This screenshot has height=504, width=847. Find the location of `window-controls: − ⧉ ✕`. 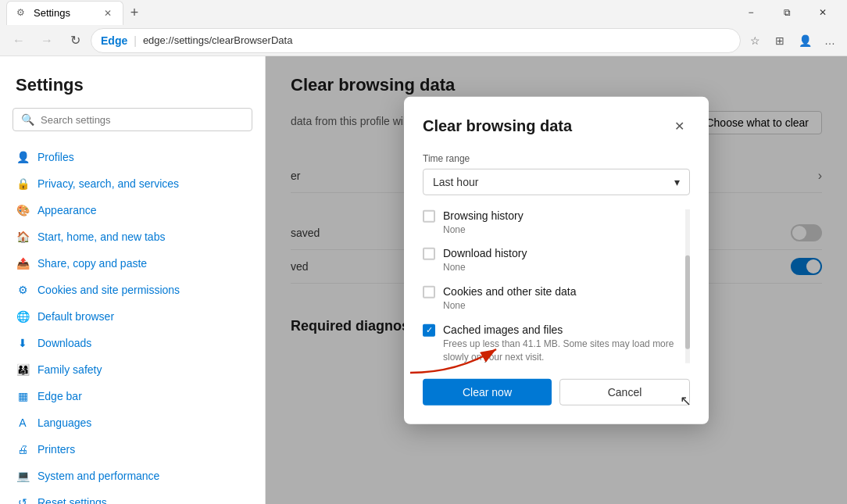

window-controls: − ⧉ ✕ is located at coordinates (787, 13).